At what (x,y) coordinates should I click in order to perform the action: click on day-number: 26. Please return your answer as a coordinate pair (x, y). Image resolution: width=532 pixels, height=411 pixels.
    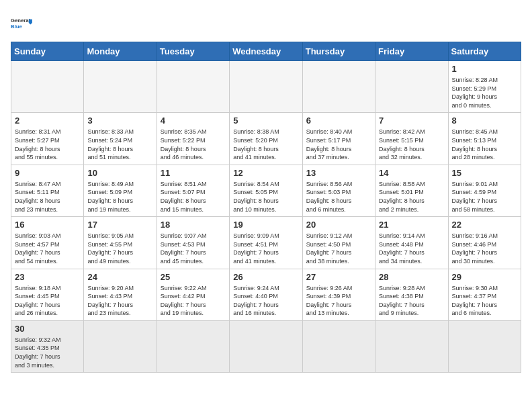
    Looking at the image, I should click on (266, 277).